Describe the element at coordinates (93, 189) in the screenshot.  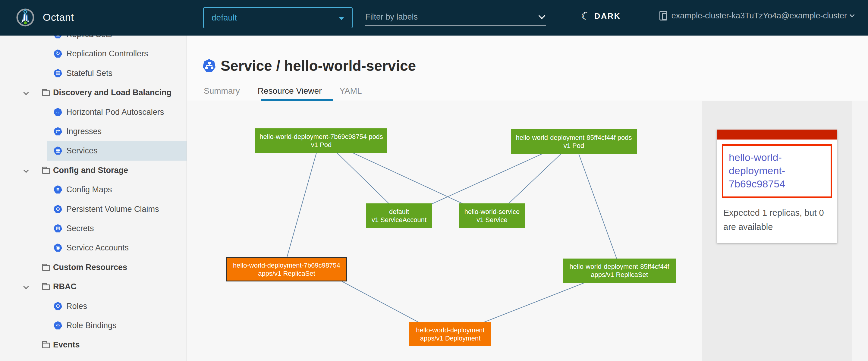
I see `sidebar-item-config-maps: ≡ Config Maps` at that location.